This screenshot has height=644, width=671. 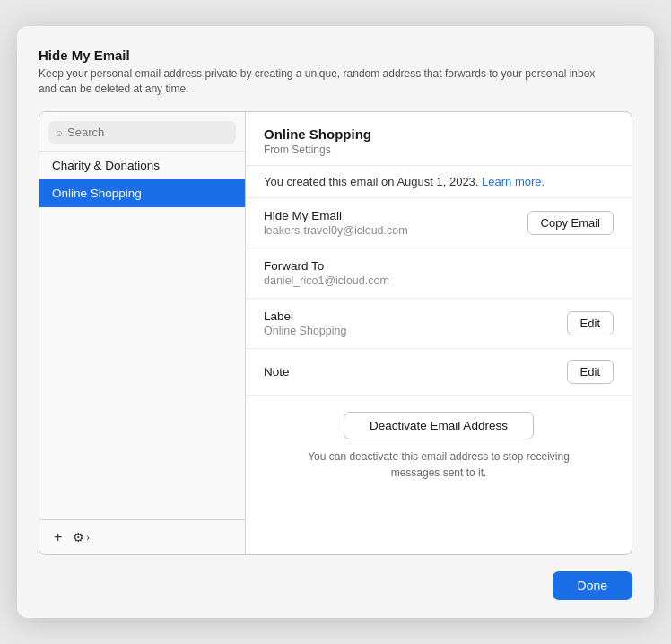 What do you see at coordinates (439, 372) in the screenshot?
I see `note-field: Note Edit` at bounding box center [439, 372].